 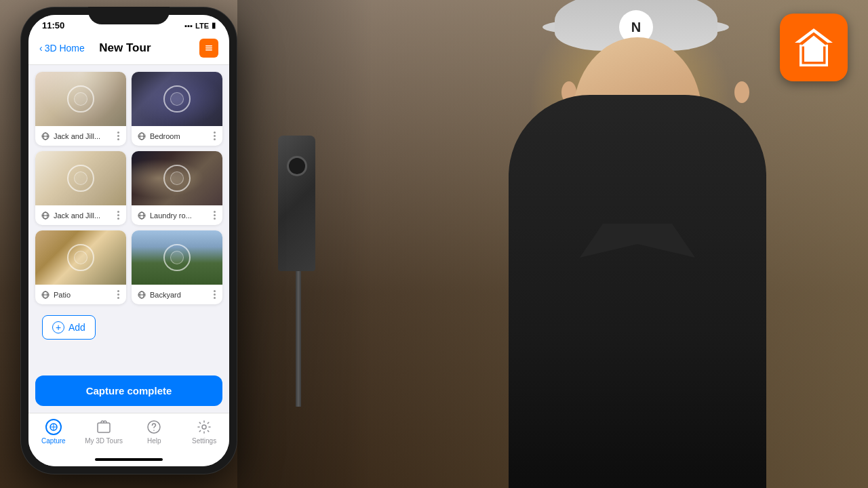 What do you see at coordinates (177, 216) in the screenshot?
I see `room-label-row: Laundry ro...` at bounding box center [177, 216].